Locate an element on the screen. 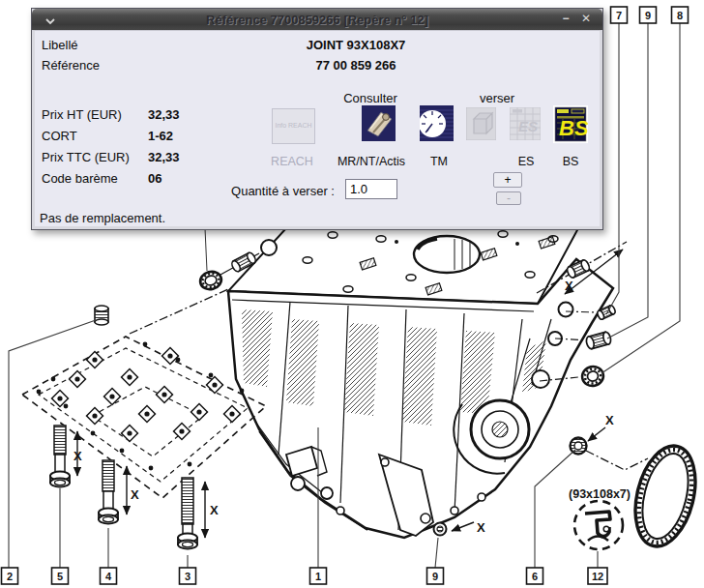 Image resolution: width=704 pixels, height=588 pixels. quantity-minus-button: - is located at coordinates (509, 198).